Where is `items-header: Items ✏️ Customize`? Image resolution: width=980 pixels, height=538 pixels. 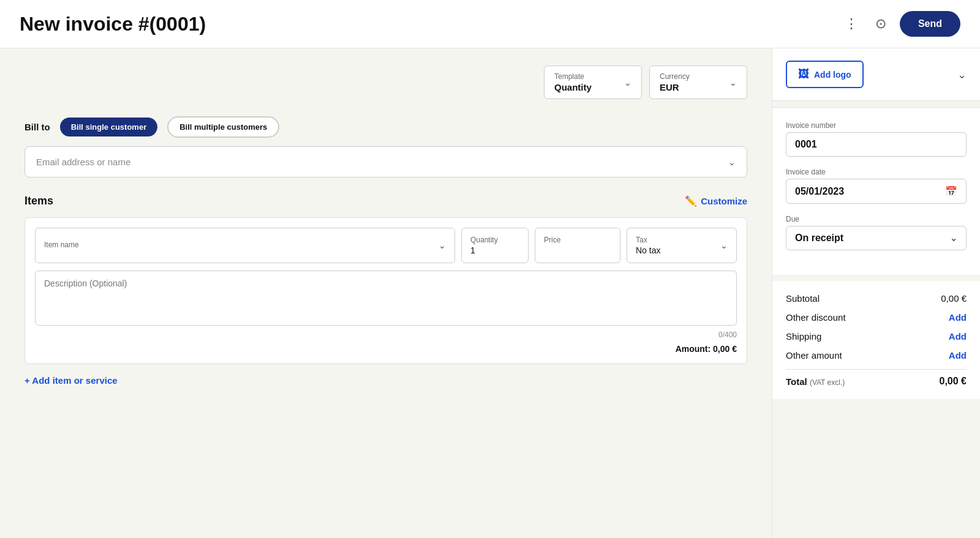 items-header: Items ✏️ Customize is located at coordinates (386, 201).